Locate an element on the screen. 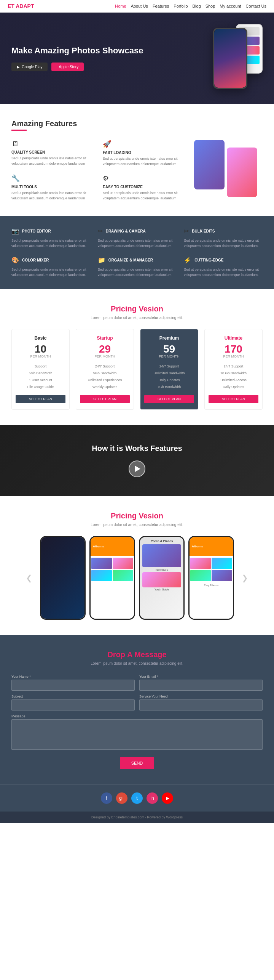  phone-screen-4: Albums Play Albums is located at coordinates (211, 578).